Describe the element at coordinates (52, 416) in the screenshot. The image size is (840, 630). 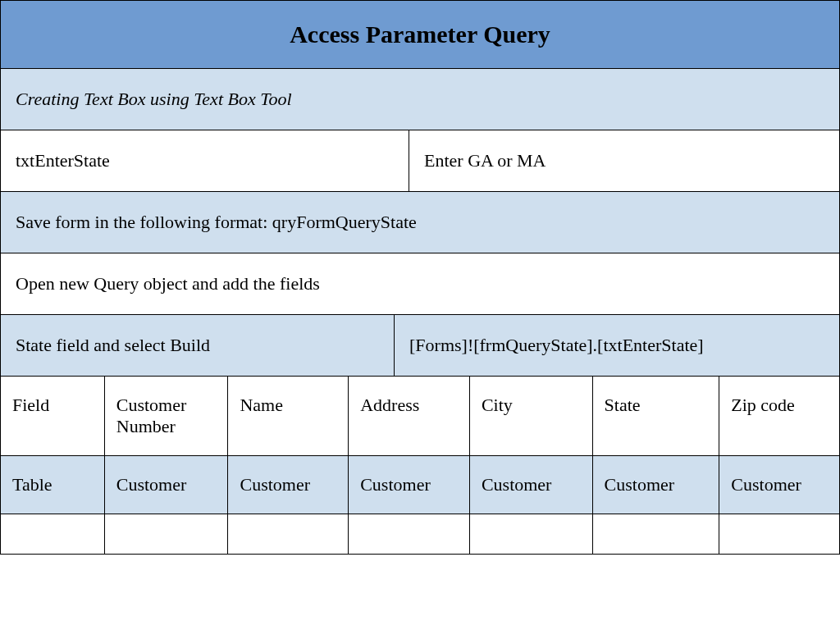
I see `grid-cell: Field` at that location.